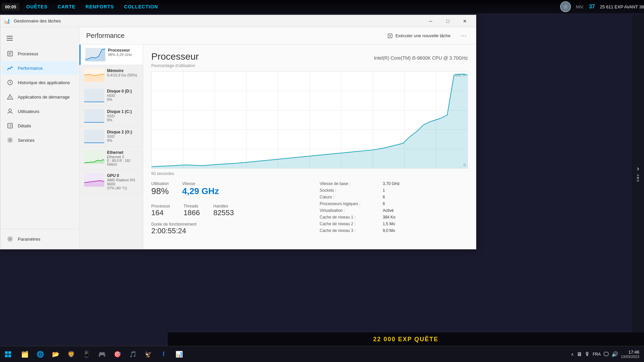 The width and height of the screenshot is (644, 362). Describe the element at coordinates (40, 111) in the screenshot. I see `sidebar-item-utilisateurs: Utilisateurs` at that location.